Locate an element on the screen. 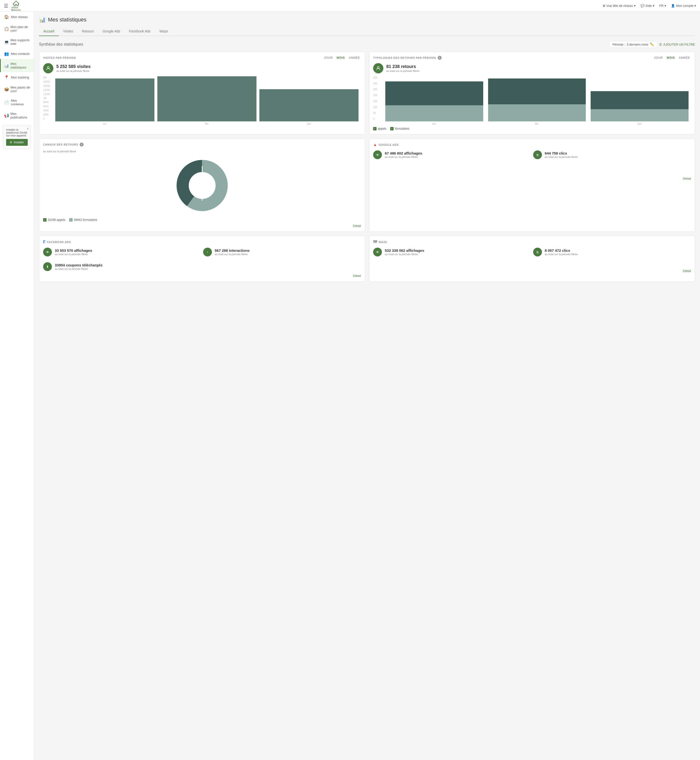  visites-total-row: 5 252 585 visites au total sur la périod… is located at coordinates (202, 68).